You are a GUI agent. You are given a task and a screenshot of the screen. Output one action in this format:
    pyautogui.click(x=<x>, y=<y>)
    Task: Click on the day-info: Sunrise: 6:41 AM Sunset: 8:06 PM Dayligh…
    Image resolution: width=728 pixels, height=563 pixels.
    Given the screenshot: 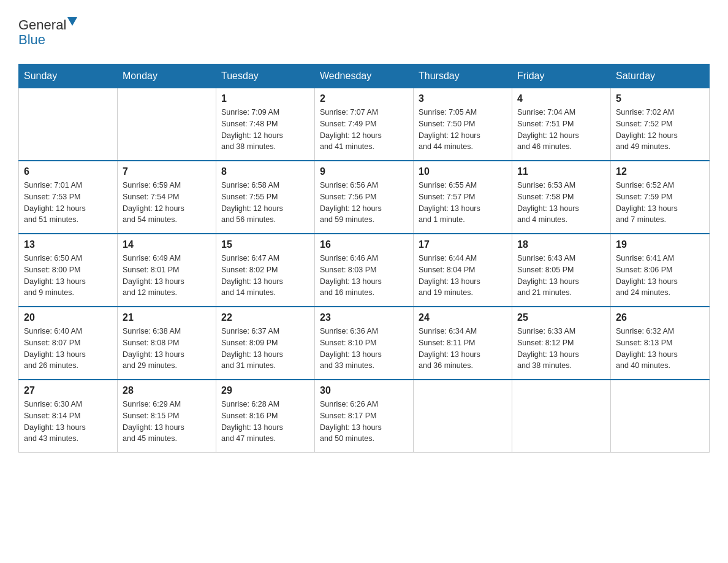 What is the action you would take?
    pyautogui.click(x=660, y=276)
    